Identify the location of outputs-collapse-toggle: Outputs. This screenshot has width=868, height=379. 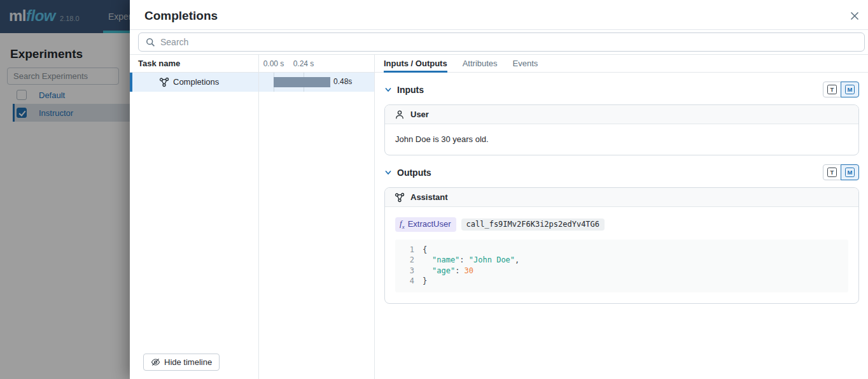
(408, 173).